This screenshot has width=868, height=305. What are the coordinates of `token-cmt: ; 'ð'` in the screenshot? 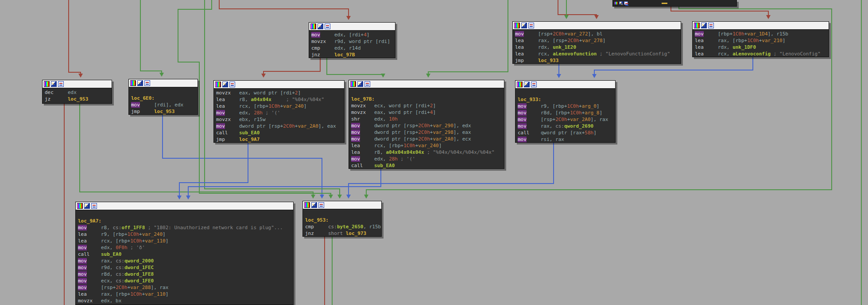 It's located at (136, 247).